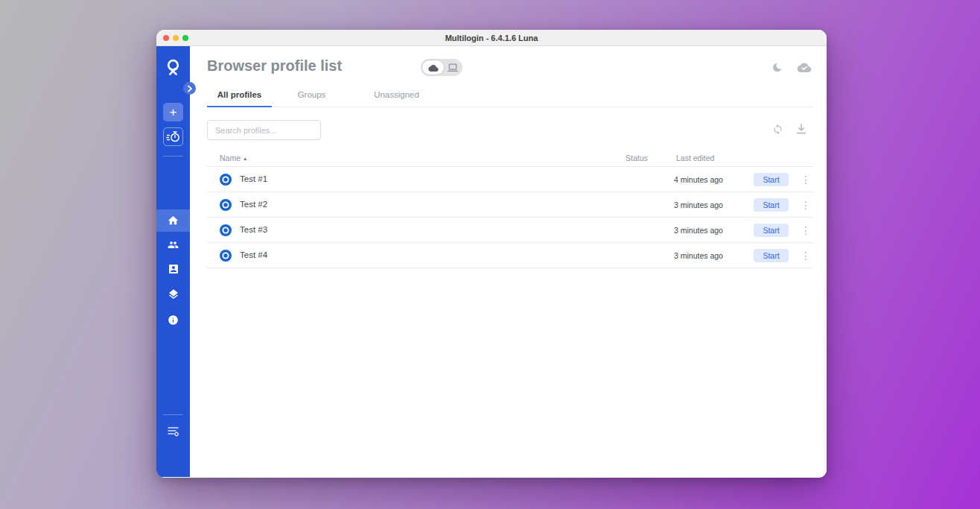  I want to click on table-row: Test #3 3 minutes ago Start ⋮, so click(508, 230).